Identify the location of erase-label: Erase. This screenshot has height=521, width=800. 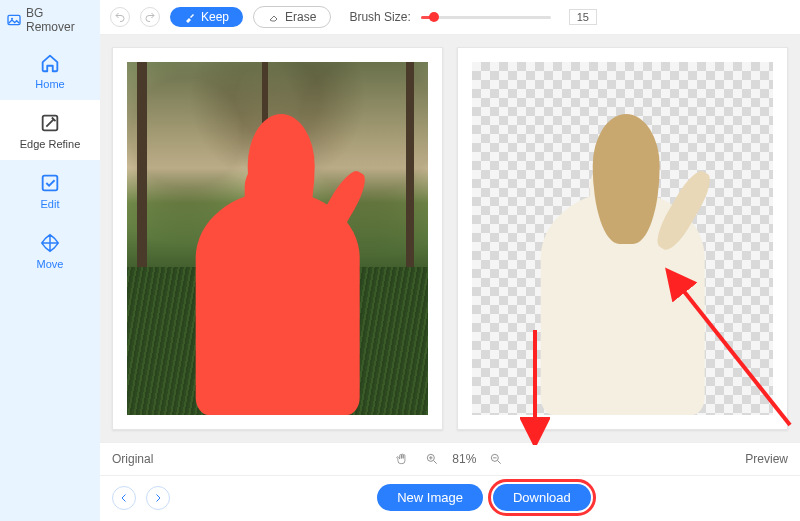
(300, 17).